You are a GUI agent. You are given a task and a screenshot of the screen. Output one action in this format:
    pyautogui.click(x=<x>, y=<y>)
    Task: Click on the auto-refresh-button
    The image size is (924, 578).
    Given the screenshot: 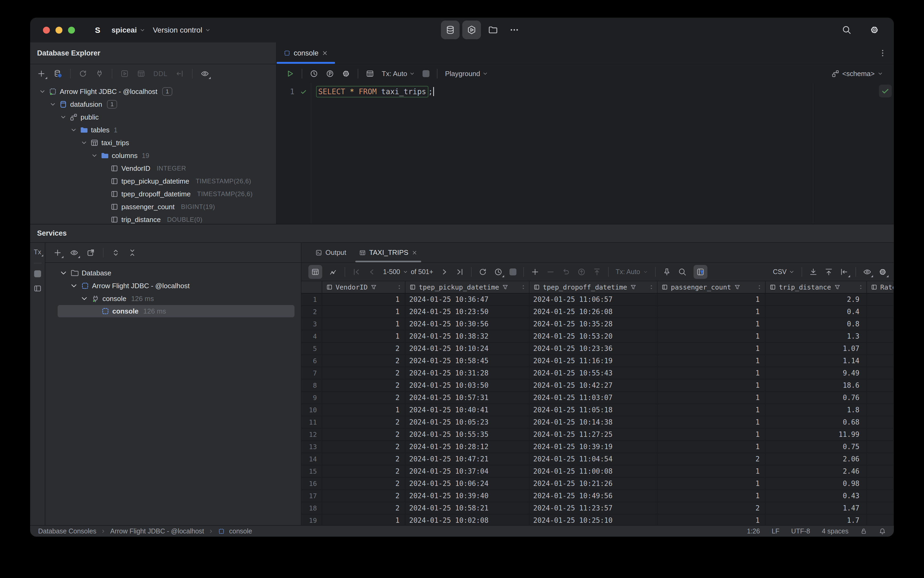 What is the action you would take?
    pyautogui.click(x=498, y=272)
    